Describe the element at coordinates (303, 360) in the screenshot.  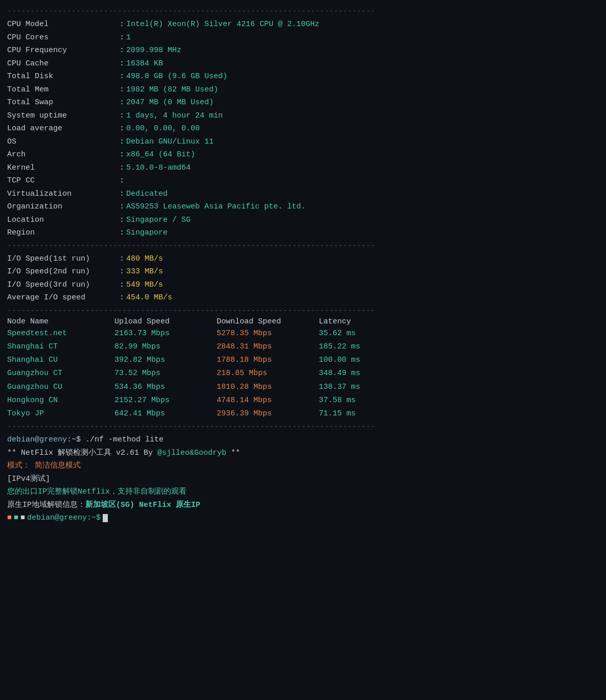
I see `network-row: Shanghai CU 392.82 Mbps 1788.18 Mbps 100…` at that location.